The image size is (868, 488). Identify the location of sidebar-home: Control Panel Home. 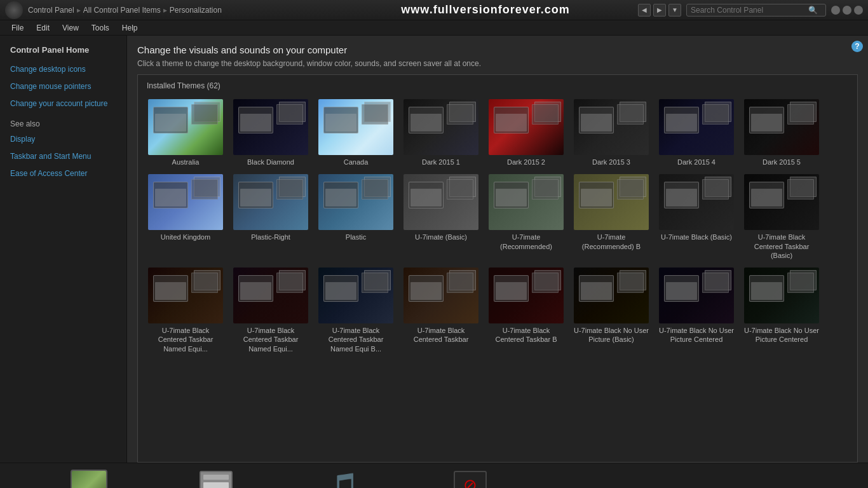
(64, 51).